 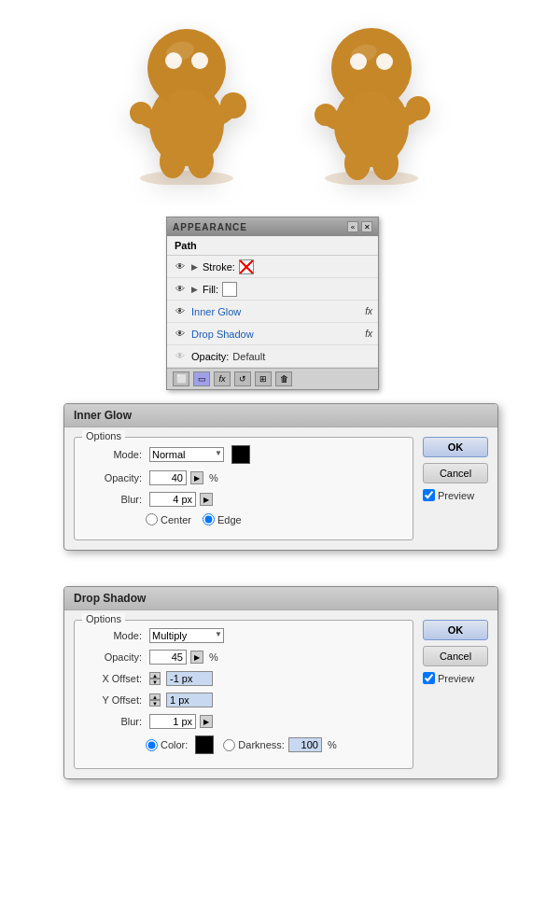 What do you see at coordinates (244, 721) in the screenshot?
I see `drop-shadow-blur-row: Blur: ▶` at bounding box center [244, 721].